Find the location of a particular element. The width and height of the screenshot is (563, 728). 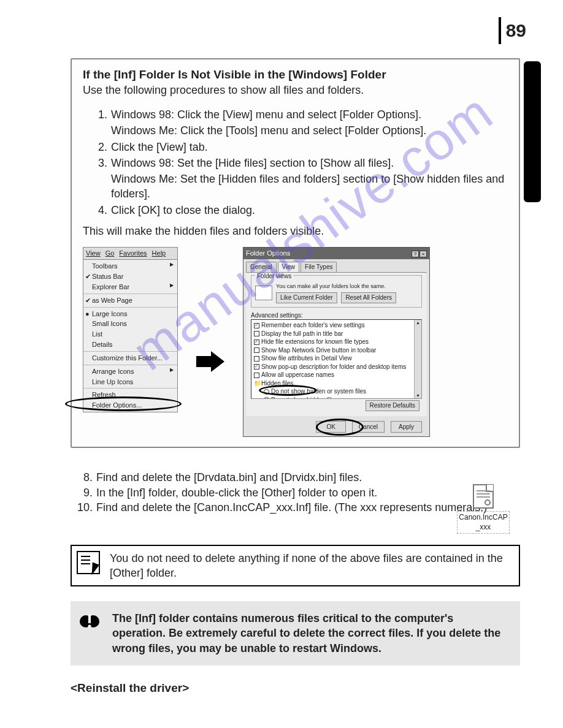

menu-item: Arrange Icons▶ is located at coordinates (130, 371).